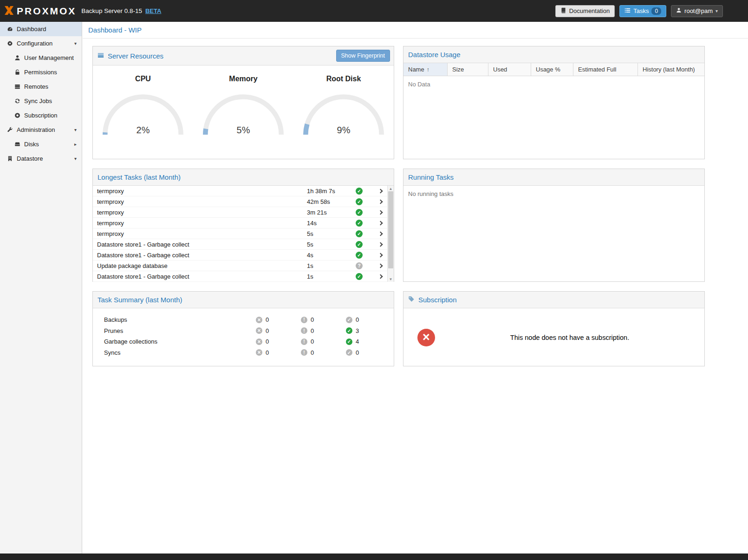 This screenshot has height=560, width=748. What do you see at coordinates (359, 266) in the screenshot?
I see `status-unknown-icon` at bounding box center [359, 266].